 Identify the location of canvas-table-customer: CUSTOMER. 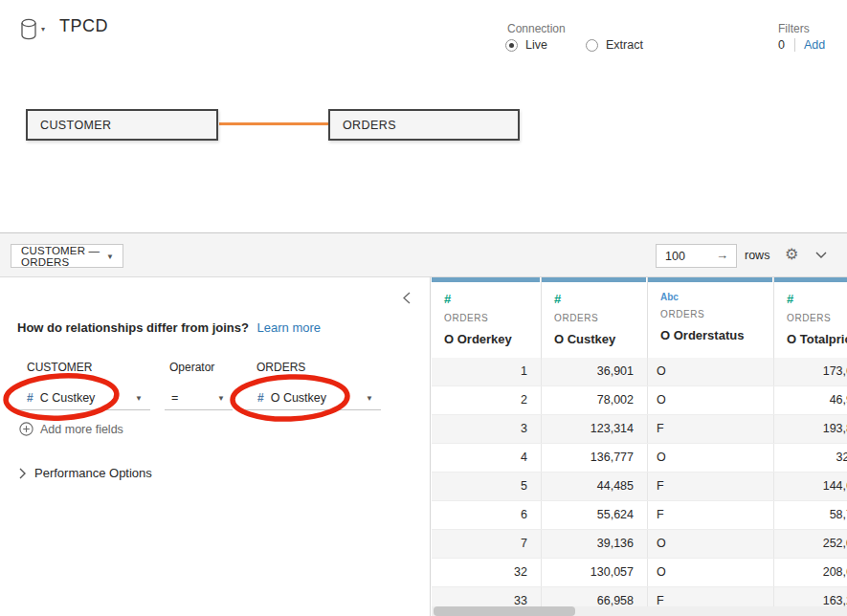
(123, 124).